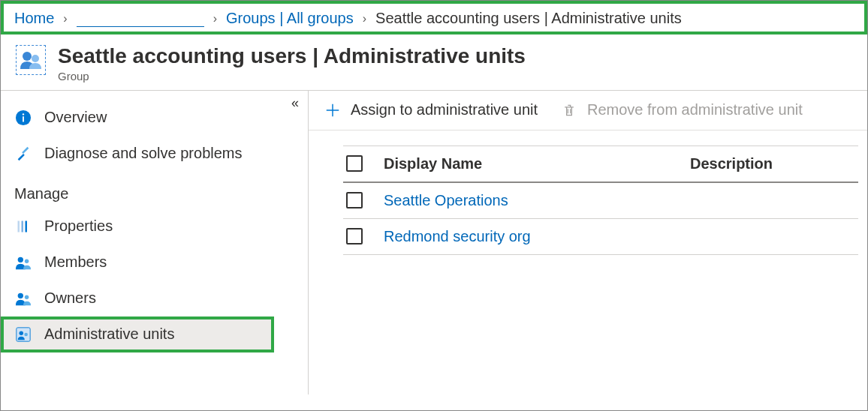 Image resolution: width=868 pixels, height=411 pixels. I want to click on page-subtitle: Group, so click(291, 76).